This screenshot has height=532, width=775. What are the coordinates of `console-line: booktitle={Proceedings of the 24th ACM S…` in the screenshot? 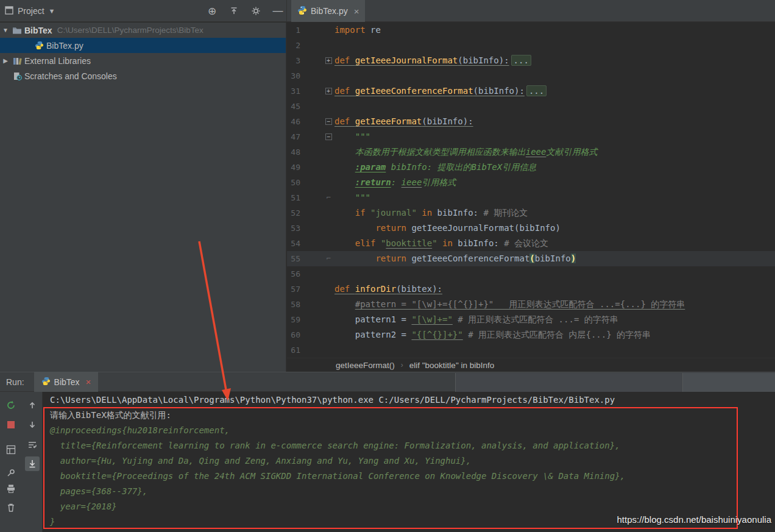 It's located at (412, 477).